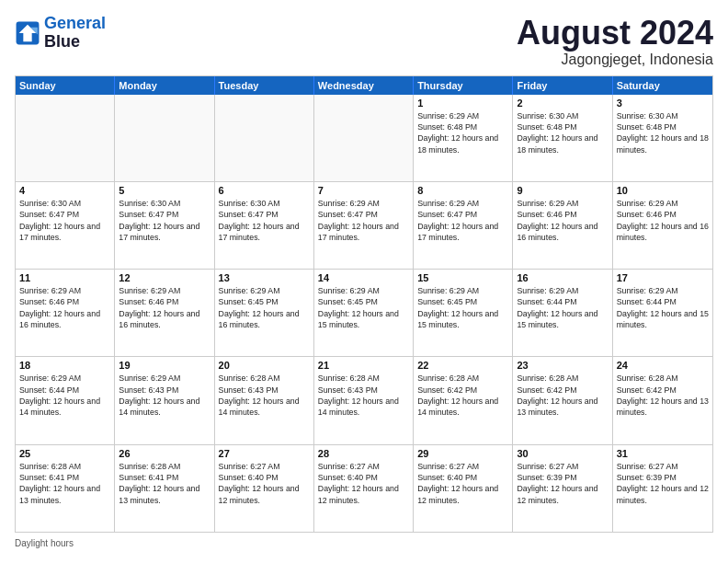 The height and width of the screenshot is (563, 728). What do you see at coordinates (563, 365) in the screenshot?
I see `day-number: 23` at bounding box center [563, 365].